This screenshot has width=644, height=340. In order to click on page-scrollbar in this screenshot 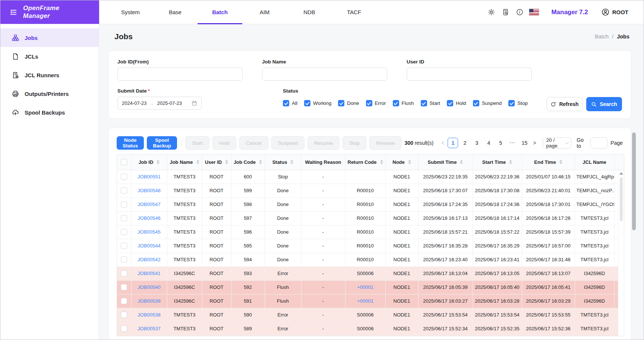, I will do `click(634, 182)`.